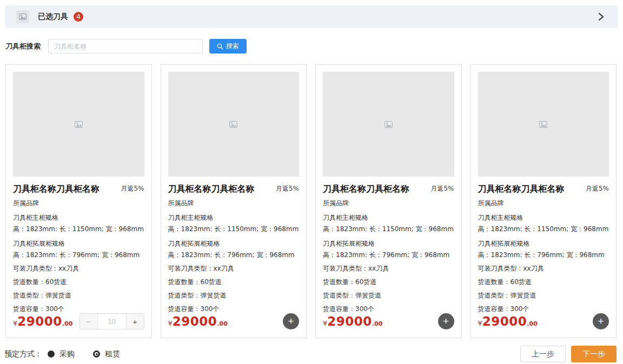  What do you see at coordinates (23, 17) in the screenshot?
I see `selected-tools-thumbnail` at bounding box center [23, 17].